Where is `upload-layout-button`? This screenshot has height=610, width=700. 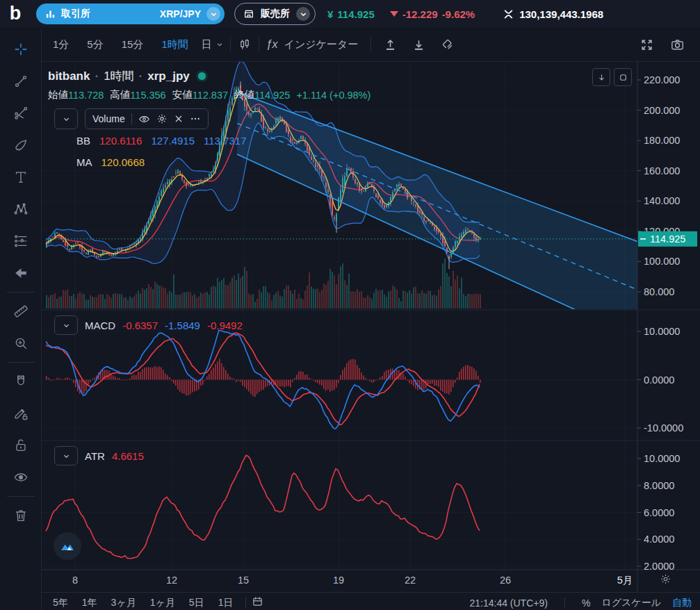
upload-layout-button is located at coordinates (391, 44).